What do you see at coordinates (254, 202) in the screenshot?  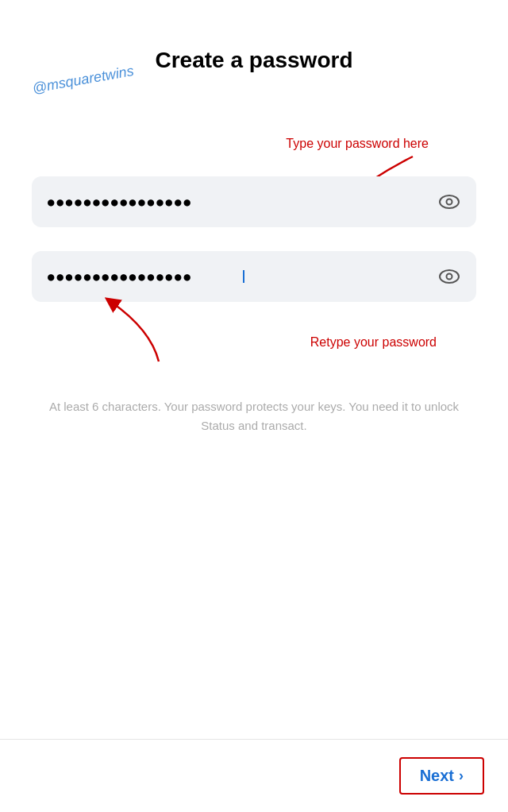 I see `password-input-1: ●●●●●●●●●●●●●●●●` at bounding box center [254, 202].